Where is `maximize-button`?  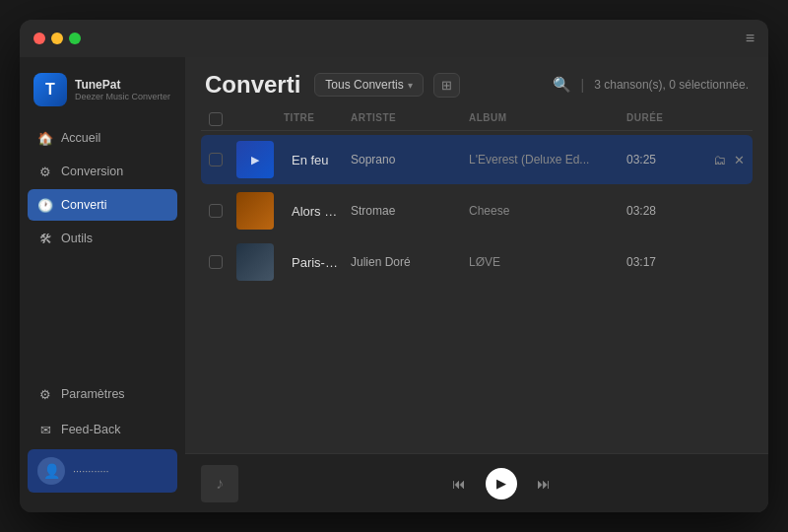
maximize-button is located at coordinates (75, 38).